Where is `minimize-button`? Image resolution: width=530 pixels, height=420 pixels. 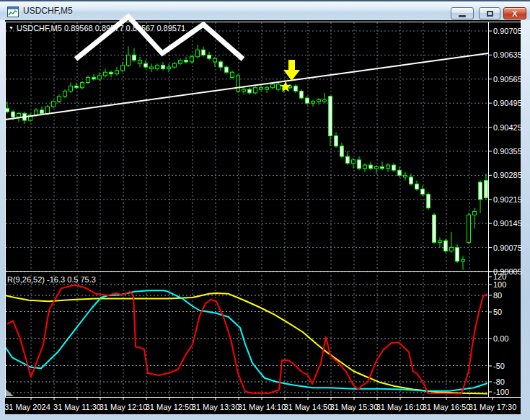 minimize-button is located at coordinates (462, 13).